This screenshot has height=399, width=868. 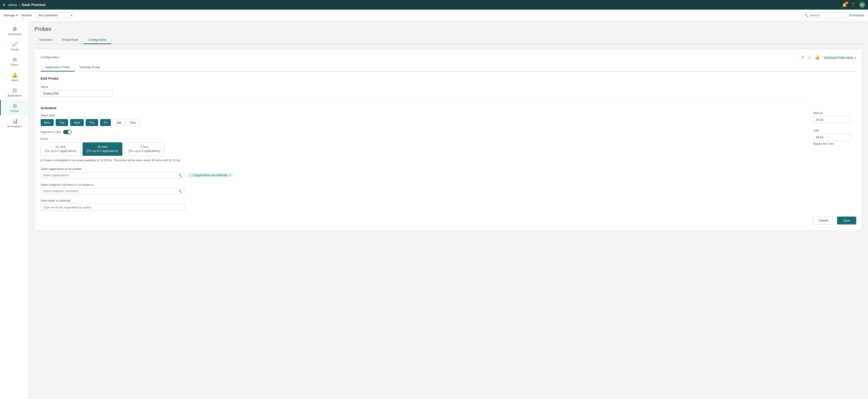 I want to click on sidebar-item-label-trends: Trends, so click(x=15, y=49).